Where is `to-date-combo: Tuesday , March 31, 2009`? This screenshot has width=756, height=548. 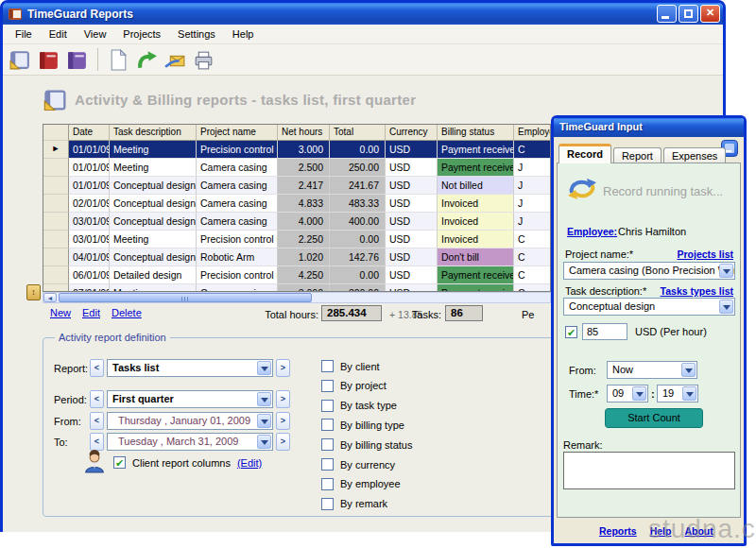
to-date-combo: Tuesday , March 31, 2009 is located at coordinates (190, 442).